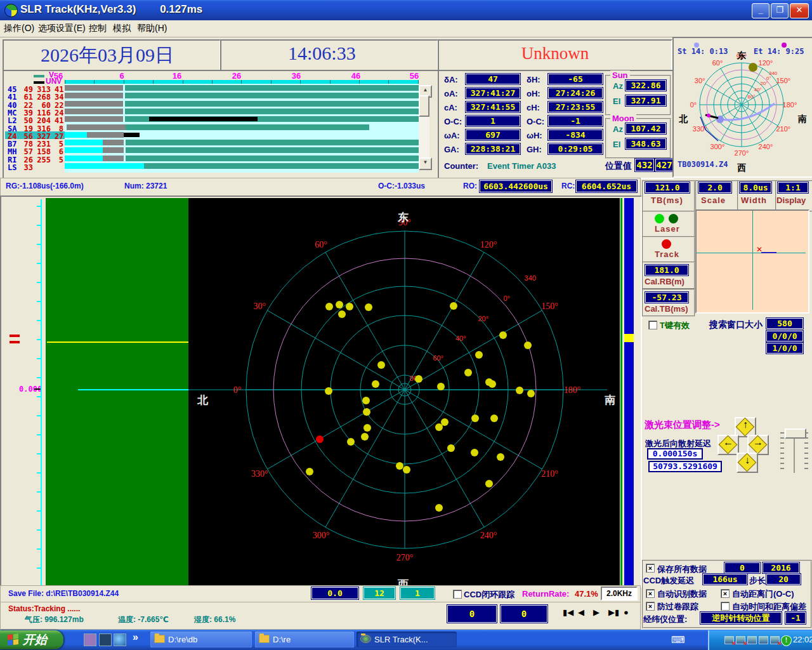 The image size is (812, 650). What do you see at coordinates (725, 594) in the screenshot?
I see `auto-gate-checkbox: ×` at bounding box center [725, 594].